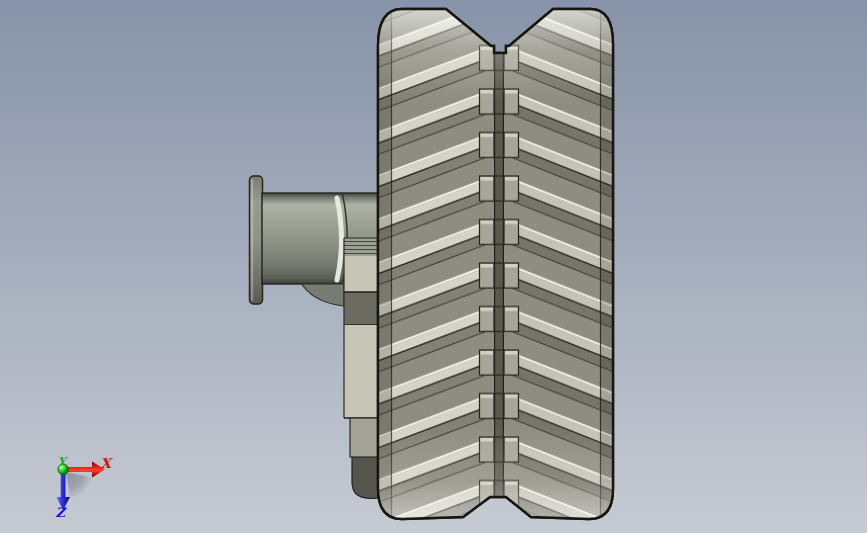 Image resolution: width=867 pixels, height=533 pixels. Describe the element at coordinates (252, 240) in the screenshot. I see `hub-flange-highlight` at that location.